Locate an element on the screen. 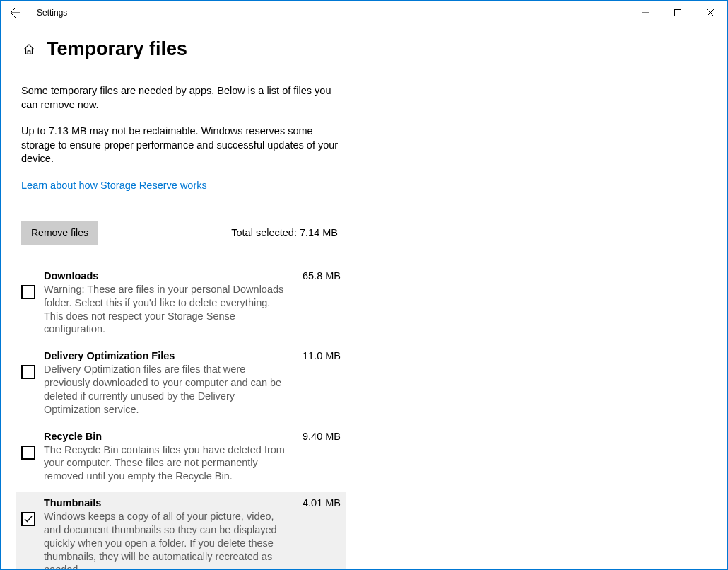 The width and height of the screenshot is (728, 570). window-controls is located at coordinates (678, 13).